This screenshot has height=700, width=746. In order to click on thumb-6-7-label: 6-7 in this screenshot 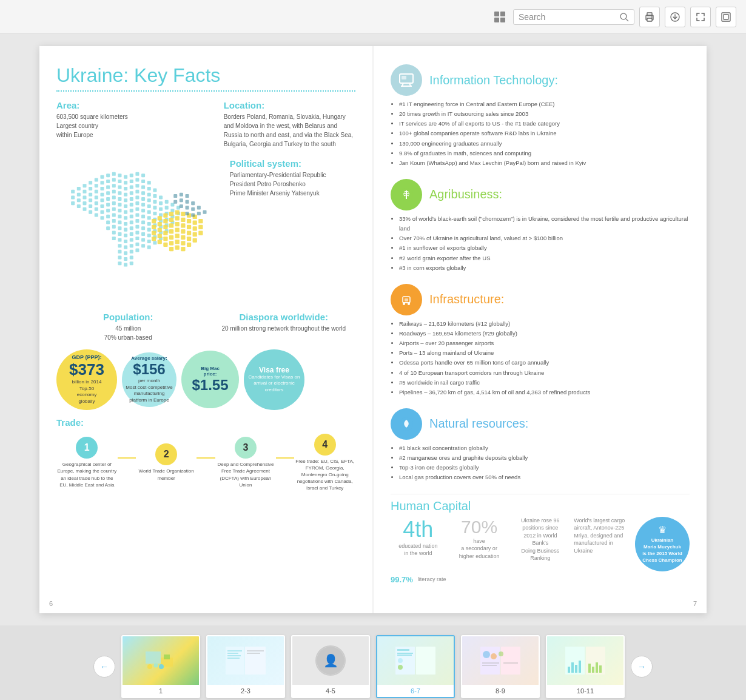, I will do `click(415, 691)`.